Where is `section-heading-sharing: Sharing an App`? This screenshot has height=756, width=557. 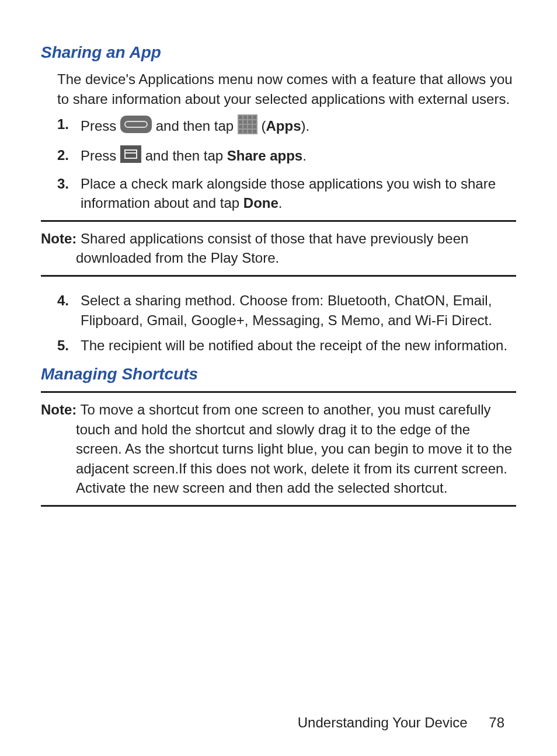 section-heading-sharing: Sharing an App is located at coordinates (278, 53).